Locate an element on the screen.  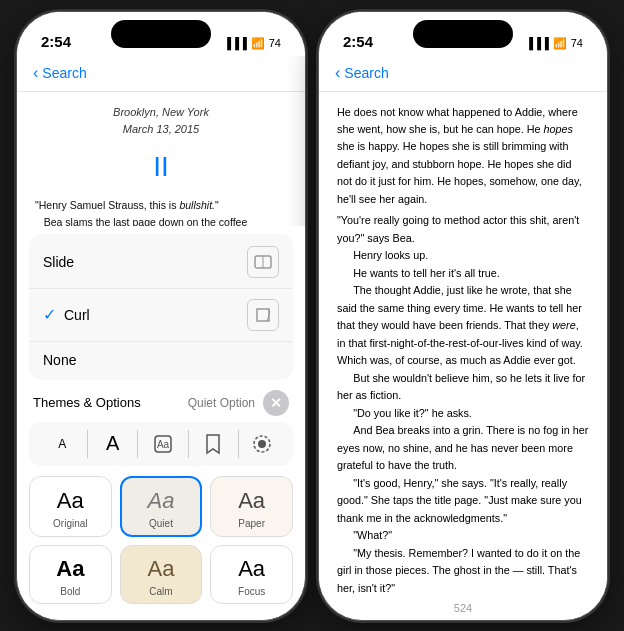
back-label-left: Search is located at coordinates (64, 73).